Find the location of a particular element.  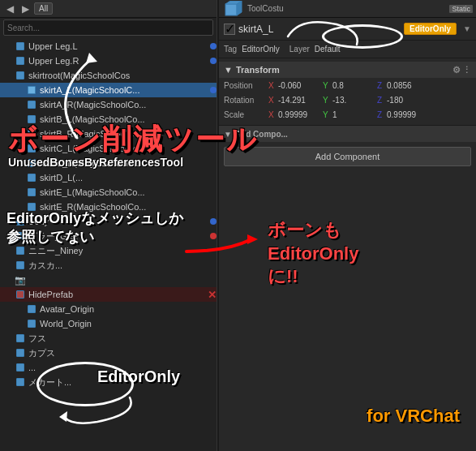

z-axis-label-rot: Z is located at coordinates (382, 101).